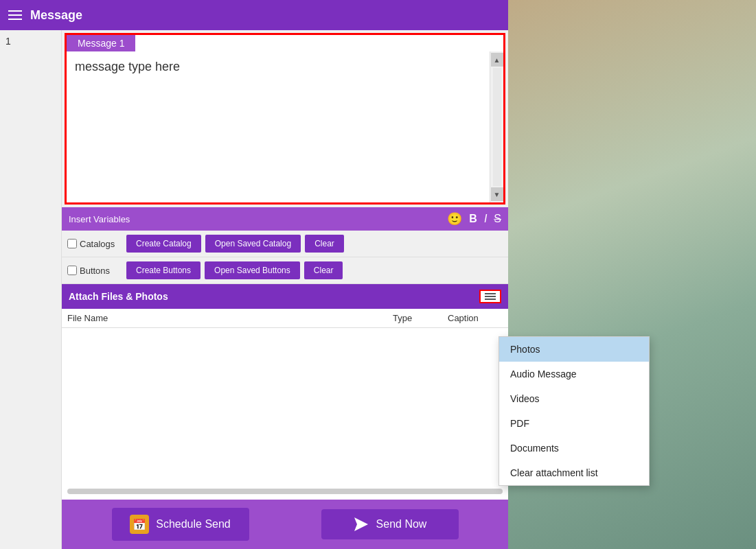 The image size is (756, 549). What do you see at coordinates (285, 491) in the screenshot?
I see `file-scrollbar` at bounding box center [285, 491].